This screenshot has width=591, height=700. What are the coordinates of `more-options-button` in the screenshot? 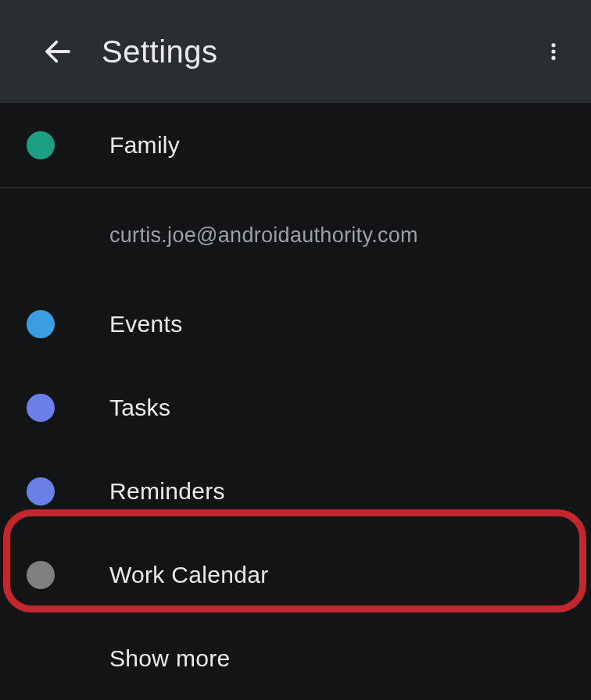 It's located at (553, 52).